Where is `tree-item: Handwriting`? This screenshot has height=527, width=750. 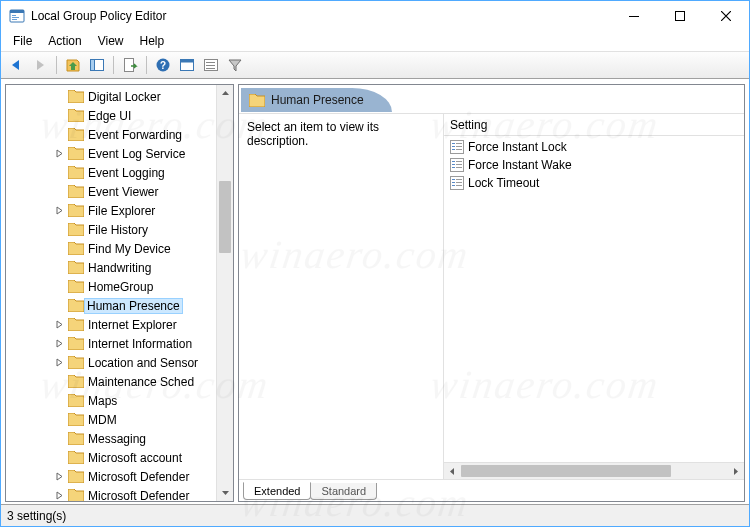 tree-item: Handwriting is located at coordinates (111, 268).